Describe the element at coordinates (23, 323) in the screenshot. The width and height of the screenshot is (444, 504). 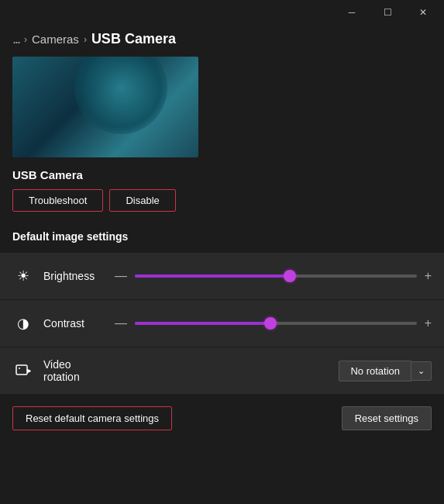
I see `contrast-icon: ◑` at that location.